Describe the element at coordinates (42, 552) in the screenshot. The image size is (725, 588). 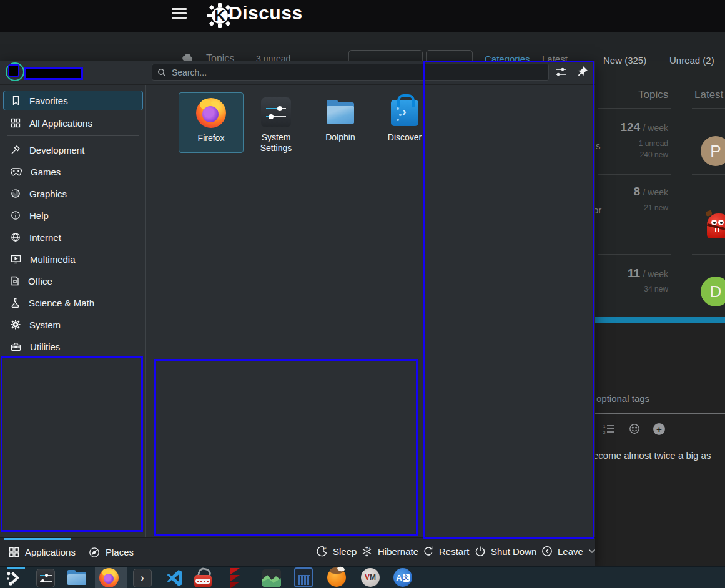
I see `tab-applications: Applications` at that location.